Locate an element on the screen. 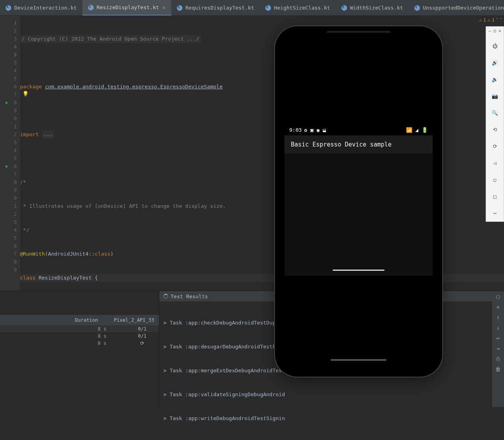 This screenshot has width=504, height=440. gesture-bar is located at coordinates (359, 270).